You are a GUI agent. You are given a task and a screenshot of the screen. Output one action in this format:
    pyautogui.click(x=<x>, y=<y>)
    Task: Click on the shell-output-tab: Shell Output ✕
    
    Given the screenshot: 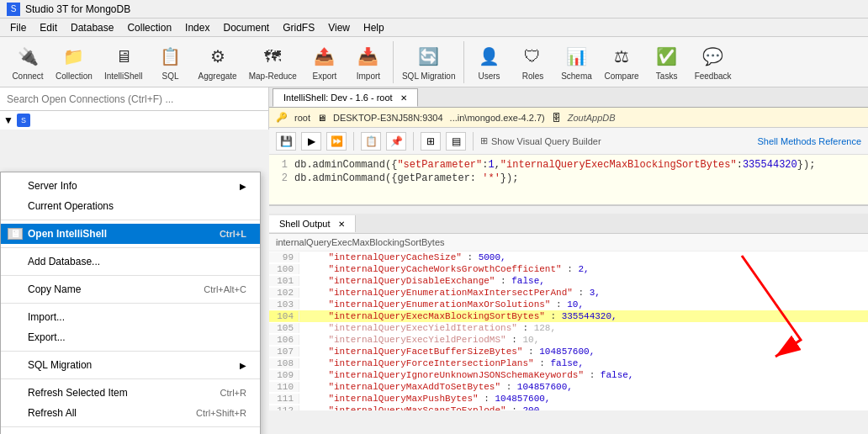 What is the action you would take?
    pyautogui.click(x=313, y=224)
    